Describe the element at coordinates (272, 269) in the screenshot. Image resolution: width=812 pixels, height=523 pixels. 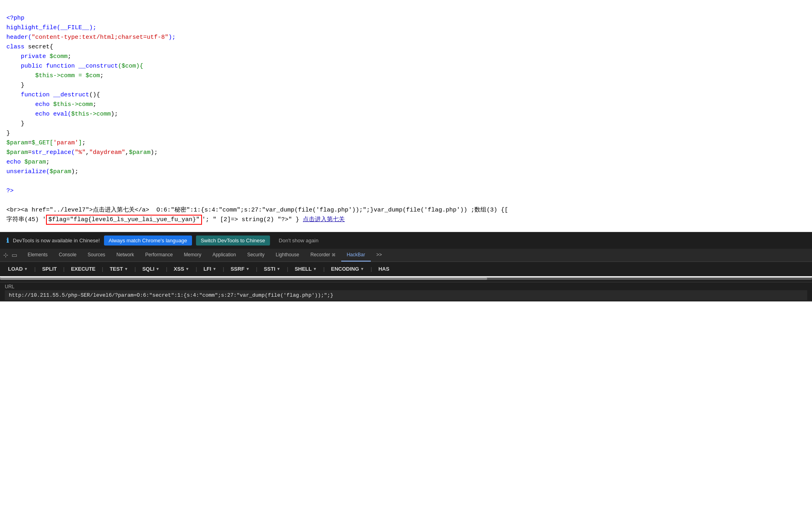
I see `ssti-button: SSTI ▼` at that location.